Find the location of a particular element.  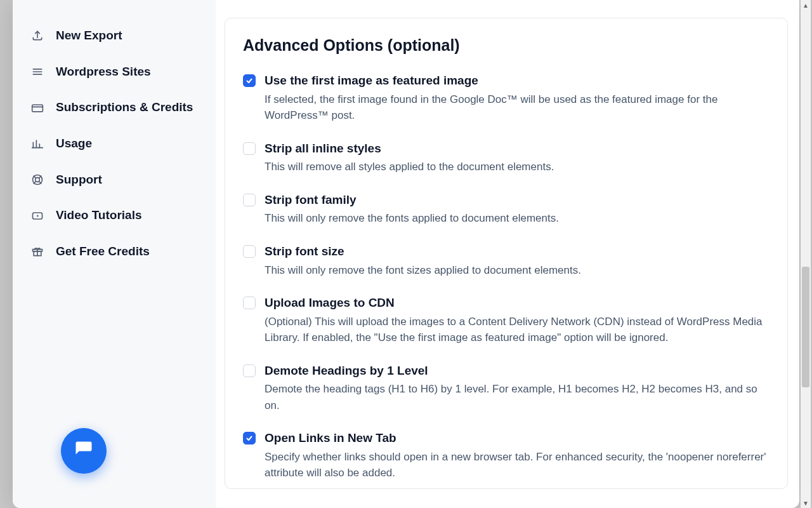

chat-button is located at coordinates (84, 451).